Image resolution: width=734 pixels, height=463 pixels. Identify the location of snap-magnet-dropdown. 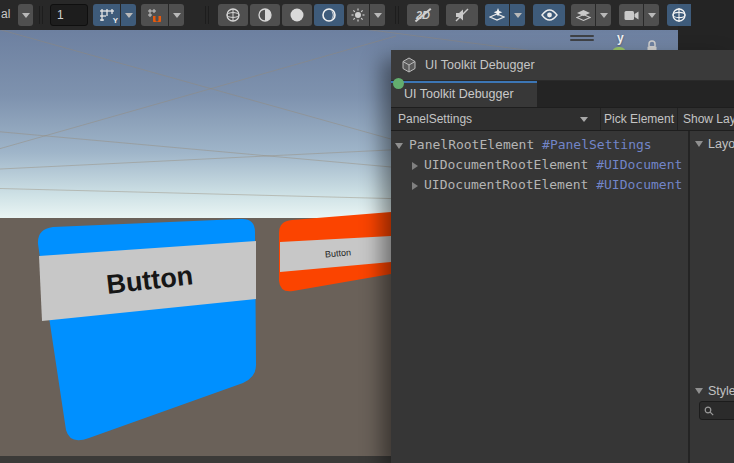
(176, 15).